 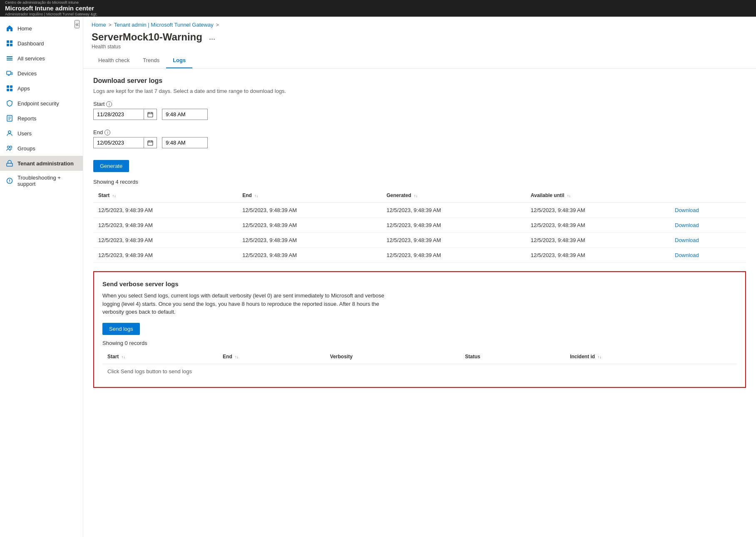 I want to click on end-date-input, so click(x=119, y=142).